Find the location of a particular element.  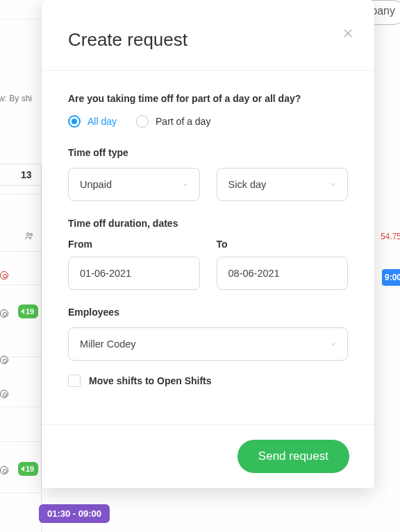

modal-title: Create request is located at coordinates (208, 40).